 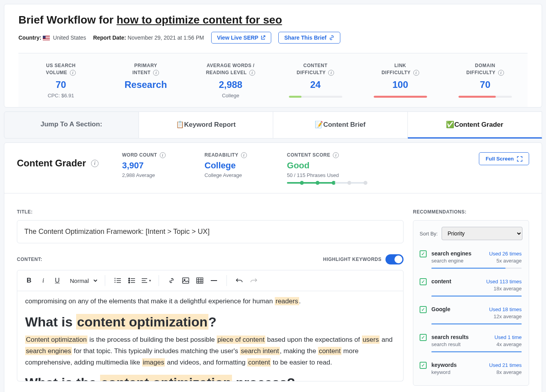 I want to click on tab-content-grader: ✅Content Grader, so click(x=475, y=125).